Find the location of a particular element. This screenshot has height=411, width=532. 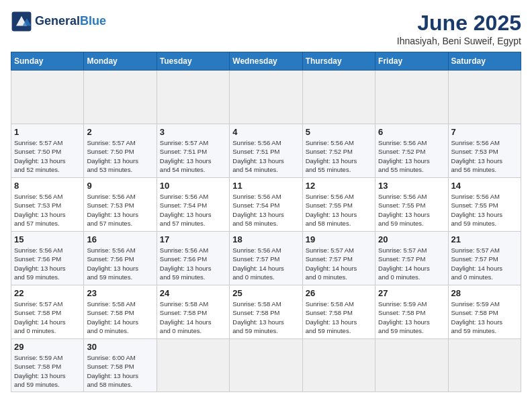

logo-text: GeneralBlue is located at coordinates (71, 21).